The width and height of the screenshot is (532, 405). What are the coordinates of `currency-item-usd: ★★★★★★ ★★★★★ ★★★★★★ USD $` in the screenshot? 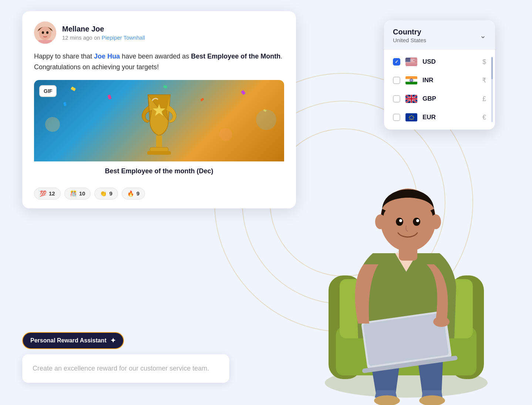 It's located at (440, 62).